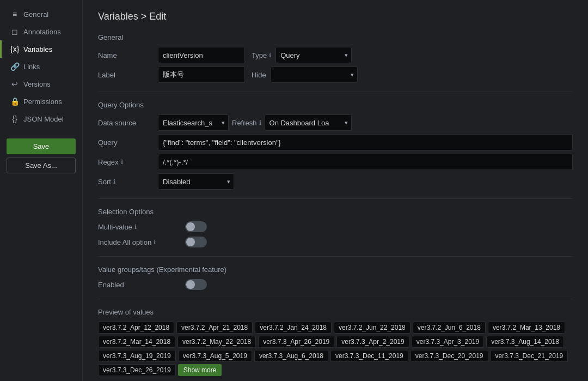  What do you see at coordinates (448, 342) in the screenshot?
I see `preview-tag: ver3.7.3_Apr_3_2019` at bounding box center [448, 342].